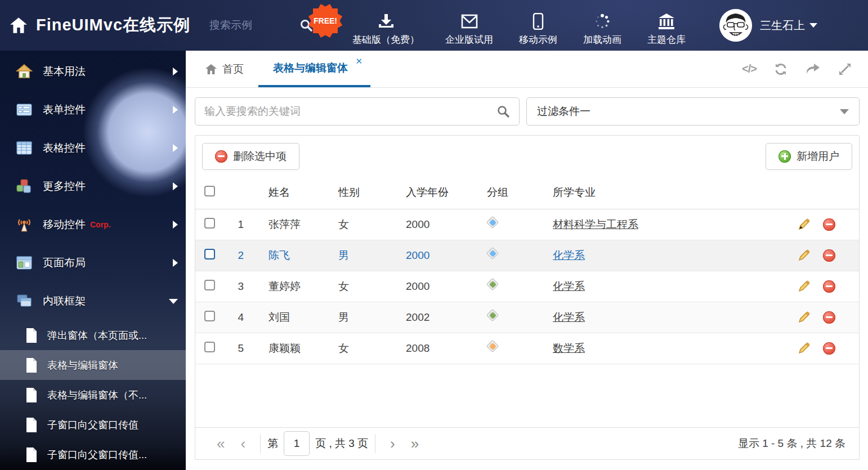 The height and width of the screenshot is (470, 868). I want to click on open-new-window-icon, so click(813, 69).